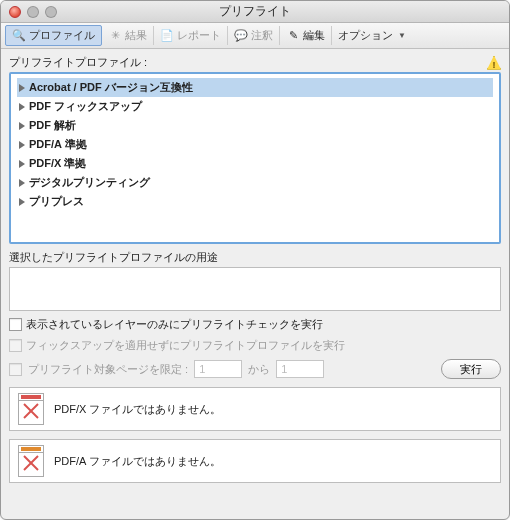 The height and width of the screenshot is (520, 510). I want to click on range-label: プリフライト対象ページを限定 :, so click(108, 370).